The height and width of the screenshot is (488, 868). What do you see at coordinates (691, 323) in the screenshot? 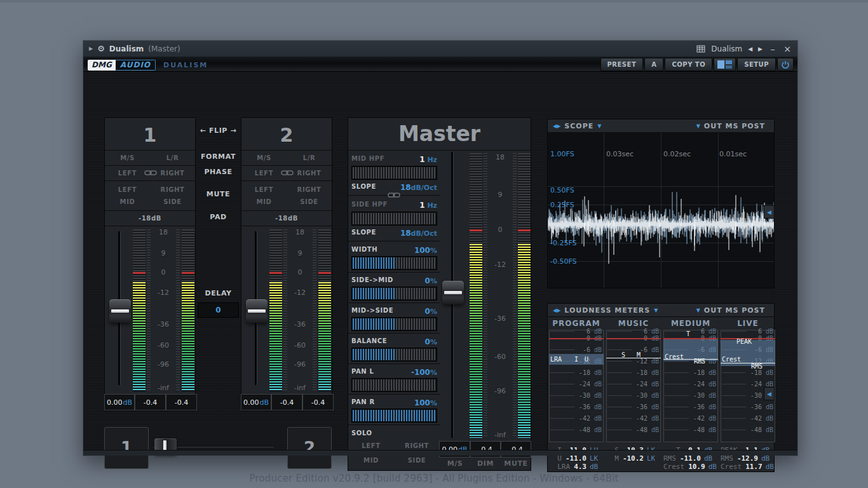
I see `meter-title: MEDIUM` at bounding box center [691, 323].